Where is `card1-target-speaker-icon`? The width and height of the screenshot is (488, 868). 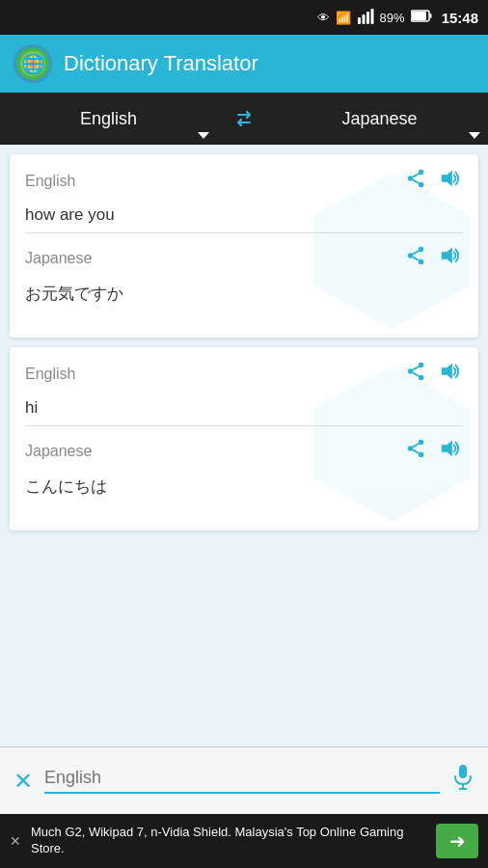
card1-target-speaker-icon is located at coordinates (450, 258).